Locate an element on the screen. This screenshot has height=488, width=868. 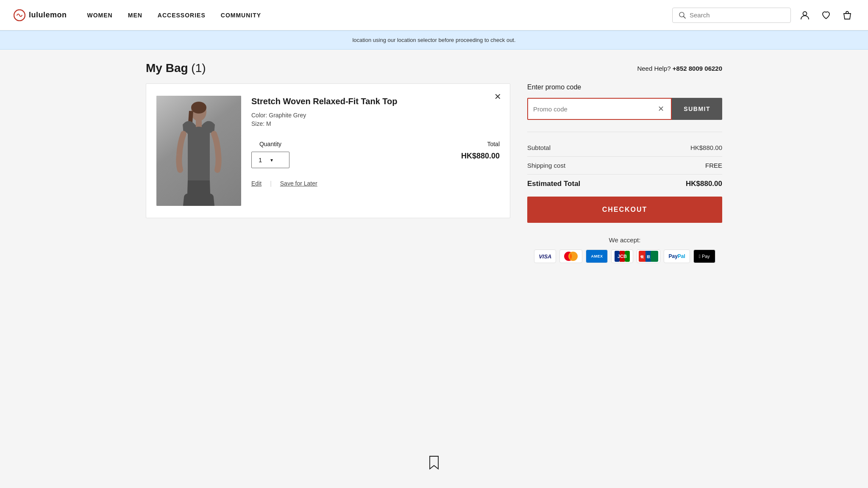
promo-input is located at coordinates (595, 109).